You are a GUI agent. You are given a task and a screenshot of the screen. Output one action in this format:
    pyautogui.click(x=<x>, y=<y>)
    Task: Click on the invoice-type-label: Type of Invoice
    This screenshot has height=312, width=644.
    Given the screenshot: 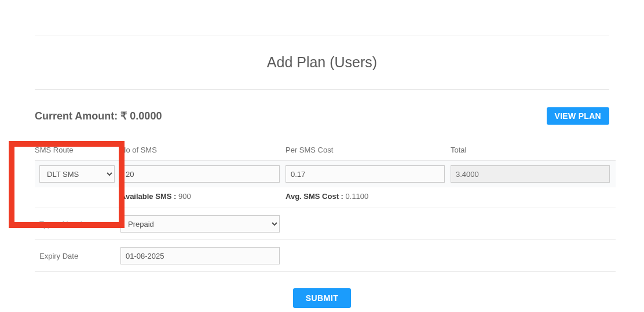 What is the action you would take?
    pyautogui.click(x=78, y=224)
    